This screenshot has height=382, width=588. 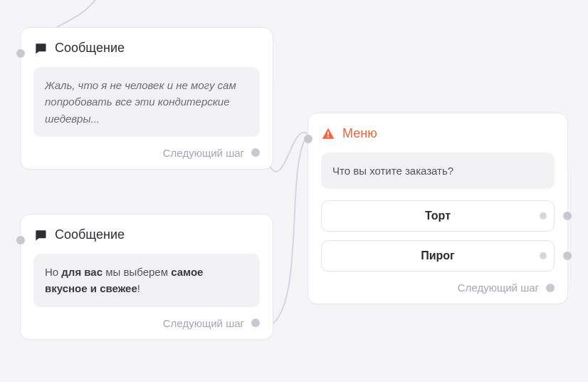 What do you see at coordinates (328, 134) in the screenshot?
I see `warning-icon` at bounding box center [328, 134].